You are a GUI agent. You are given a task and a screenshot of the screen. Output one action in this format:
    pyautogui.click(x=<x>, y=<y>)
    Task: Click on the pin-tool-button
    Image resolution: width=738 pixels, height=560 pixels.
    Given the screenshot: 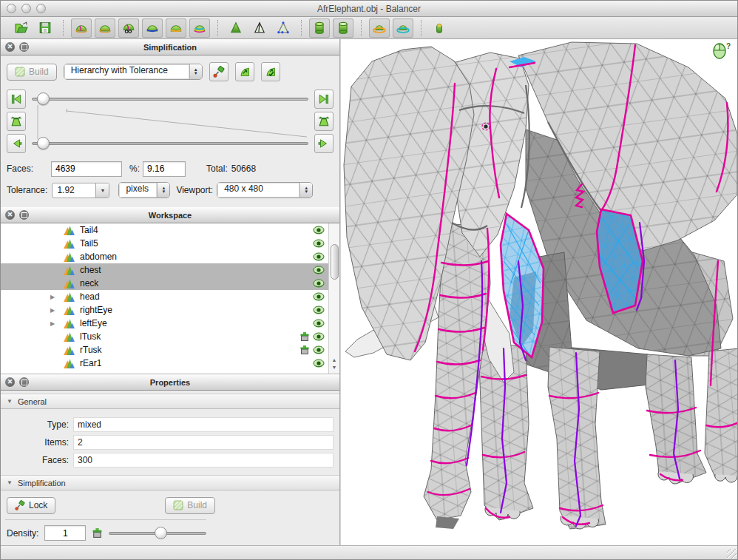 What is the action you would take?
    pyautogui.click(x=219, y=72)
    